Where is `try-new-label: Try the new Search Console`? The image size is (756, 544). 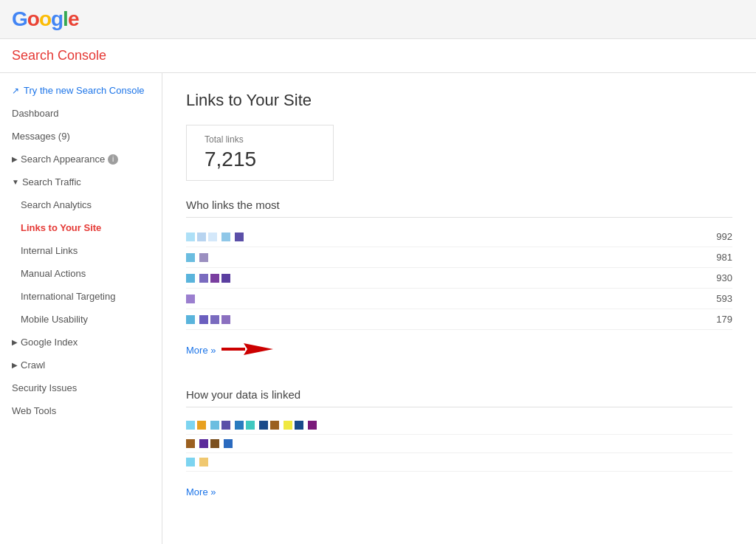
try-new-label: Try the new Search Console is located at coordinates (84, 90).